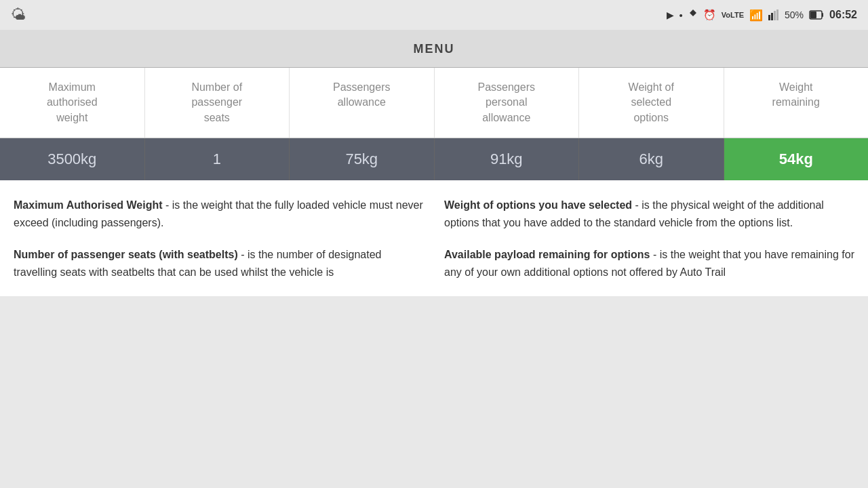 Image resolution: width=868 pixels, height=488 pixels. What do you see at coordinates (693, 15) in the screenshot?
I see `bluetooth-icon` at bounding box center [693, 15].